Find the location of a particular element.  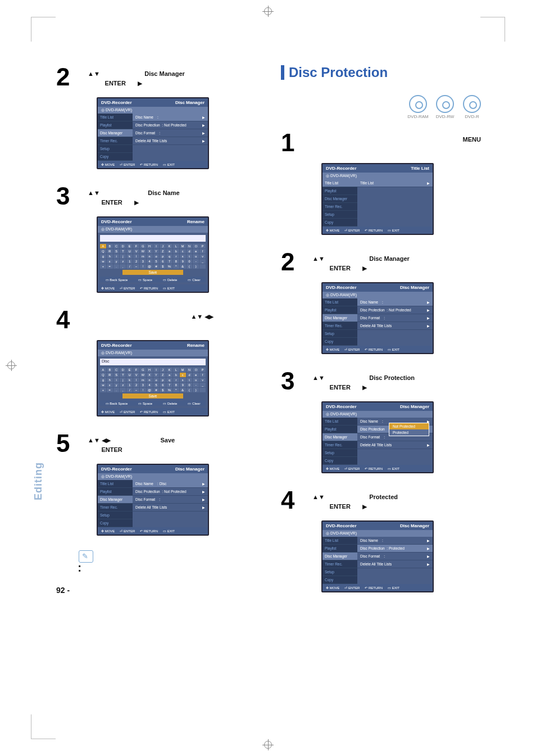

note-block is located at coordinates (169, 560).